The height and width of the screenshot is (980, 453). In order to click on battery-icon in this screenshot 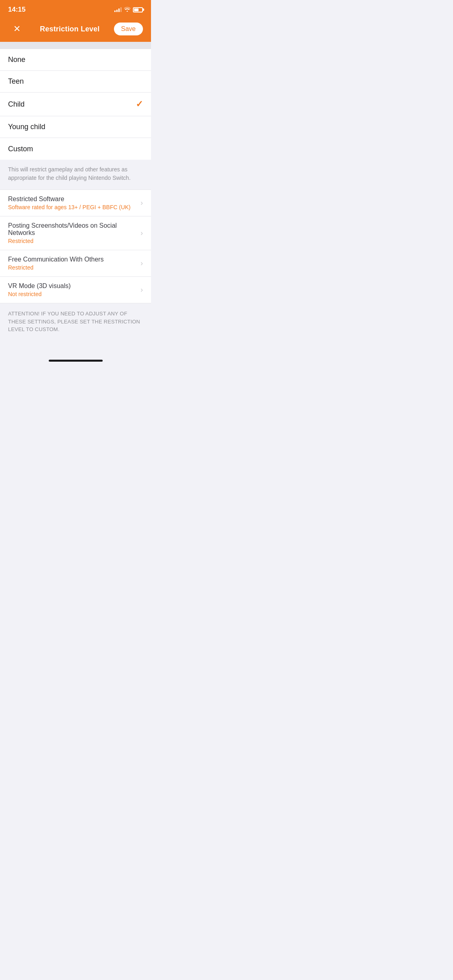, I will do `click(138, 10)`.